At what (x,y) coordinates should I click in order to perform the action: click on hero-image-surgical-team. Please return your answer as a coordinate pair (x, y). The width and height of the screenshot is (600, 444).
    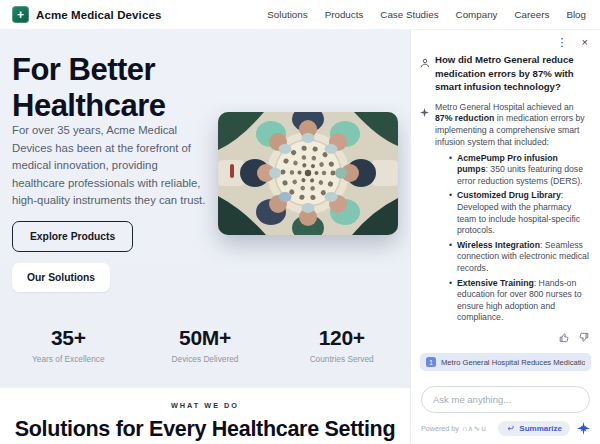
    Looking at the image, I should click on (308, 174).